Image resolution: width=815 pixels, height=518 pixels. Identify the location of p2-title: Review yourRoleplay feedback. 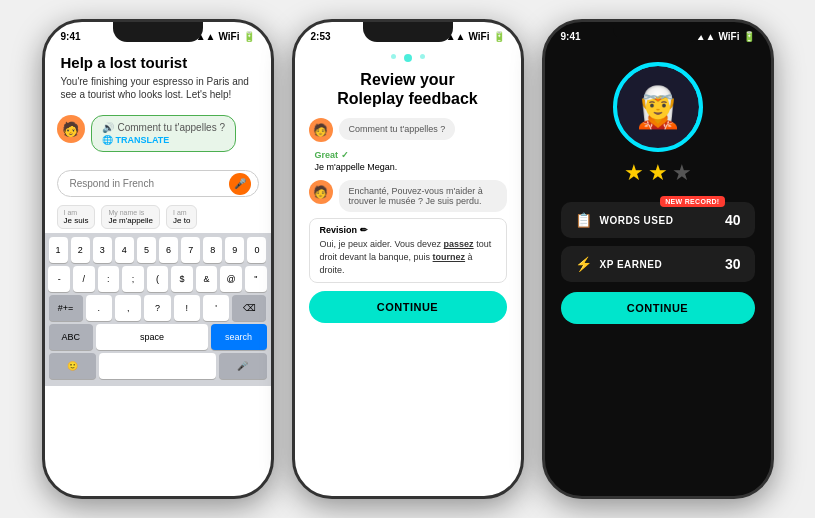
(408, 89).